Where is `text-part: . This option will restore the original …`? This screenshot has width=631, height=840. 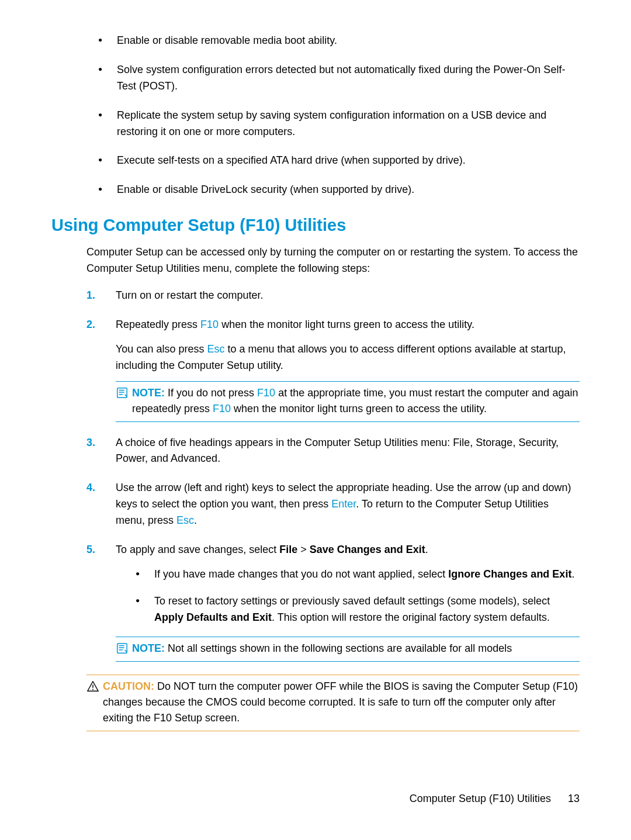
text-part: . This option will restore the original … is located at coordinates (411, 617).